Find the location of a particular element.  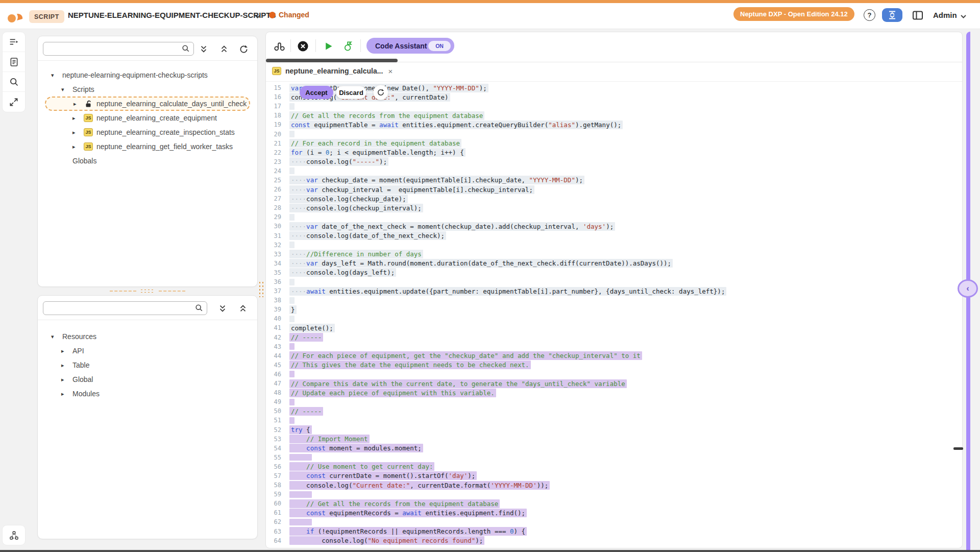

code-line: 47// Compare this date with the current … is located at coordinates (613, 383).